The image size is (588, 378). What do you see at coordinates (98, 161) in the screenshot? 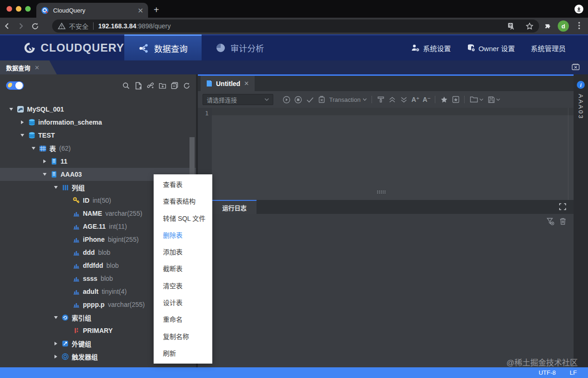
I see `tree-row-11: 11` at bounding box center [98, 161].